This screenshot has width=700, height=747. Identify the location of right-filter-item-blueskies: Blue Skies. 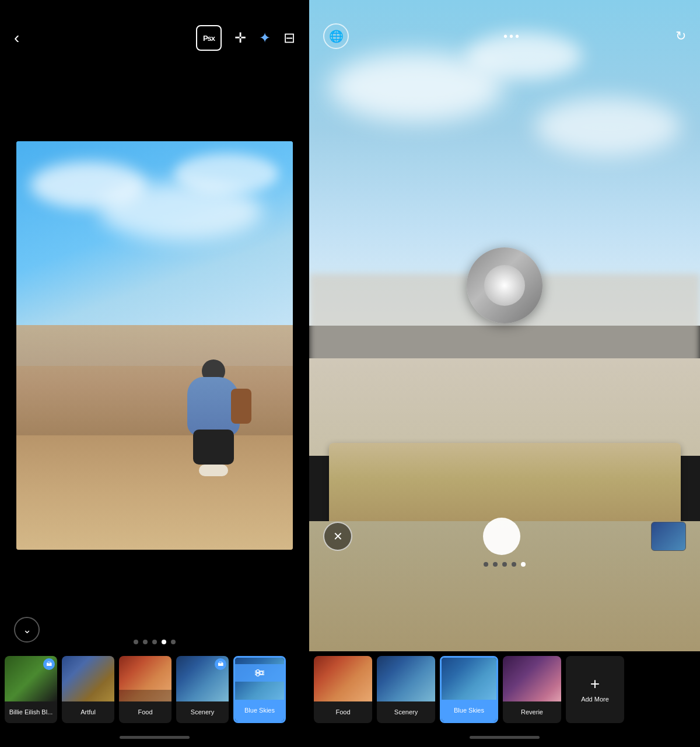
(469, 690).